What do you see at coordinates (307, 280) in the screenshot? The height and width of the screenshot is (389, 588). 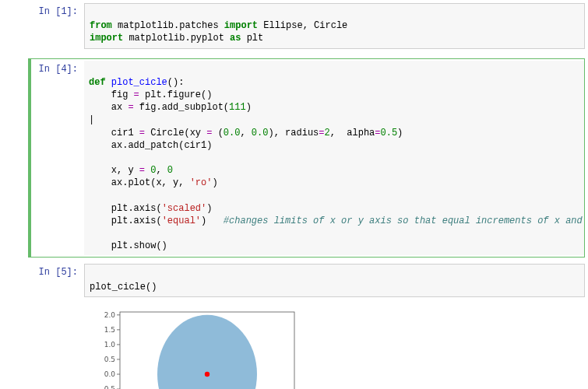 I see `code-cell-5: In [5]: plot_cicle()` at bounding box center [307, 280].